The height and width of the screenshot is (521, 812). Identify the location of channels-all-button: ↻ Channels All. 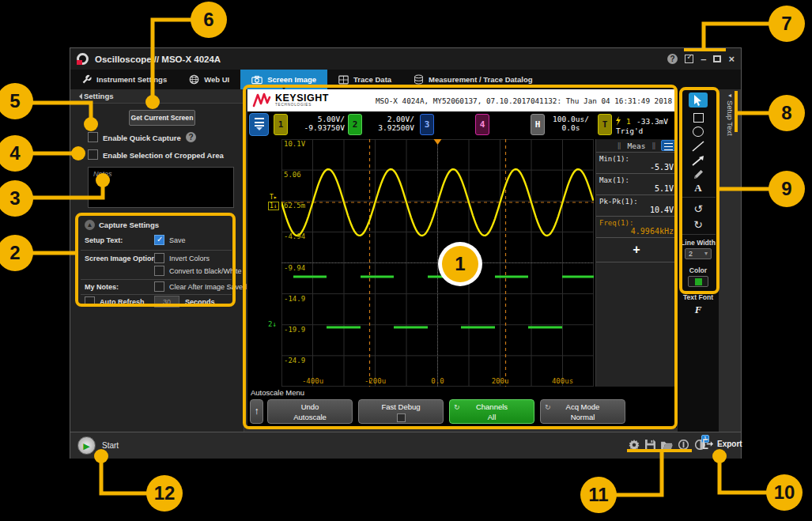
(492, 411).